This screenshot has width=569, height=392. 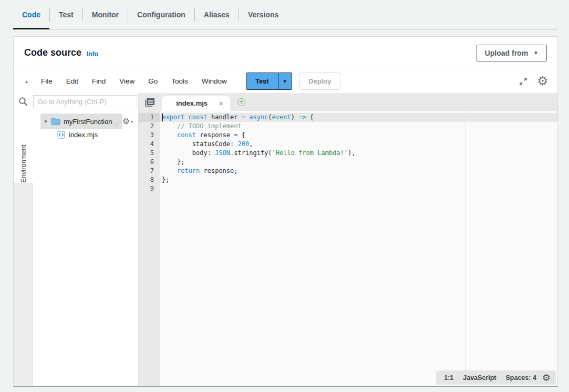 What do you see at coordinates (149, 189) in the screenshot?
I see `line-number: 9` at bounding box center [149, 189].